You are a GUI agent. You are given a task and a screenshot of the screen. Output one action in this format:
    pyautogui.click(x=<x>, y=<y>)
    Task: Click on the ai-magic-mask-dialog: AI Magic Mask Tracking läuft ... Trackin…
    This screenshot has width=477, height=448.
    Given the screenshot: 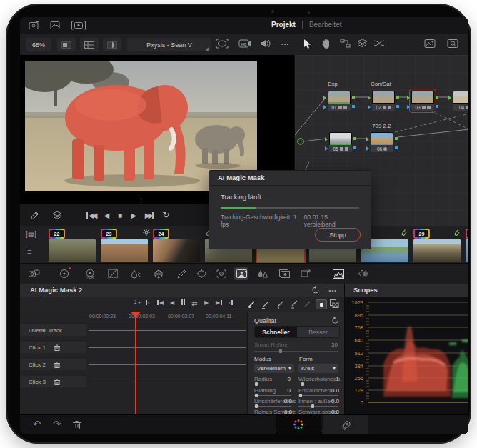 What is the action you would take?
    pyautogui.click(x=290, y=210)
    